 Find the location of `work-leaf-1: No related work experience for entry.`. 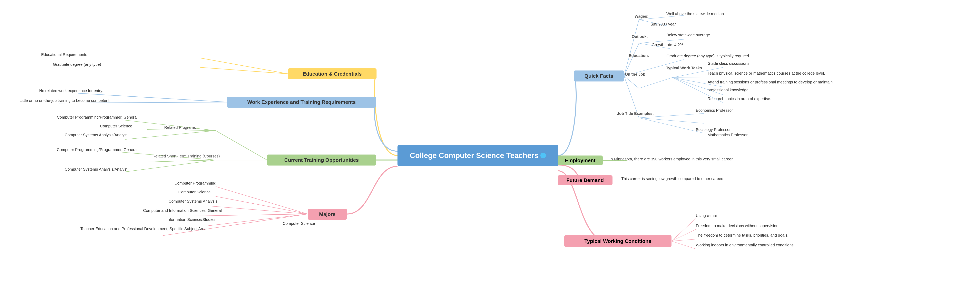

work-leaf-1: No related work experience for entry. is located at coordinates (71, 91).